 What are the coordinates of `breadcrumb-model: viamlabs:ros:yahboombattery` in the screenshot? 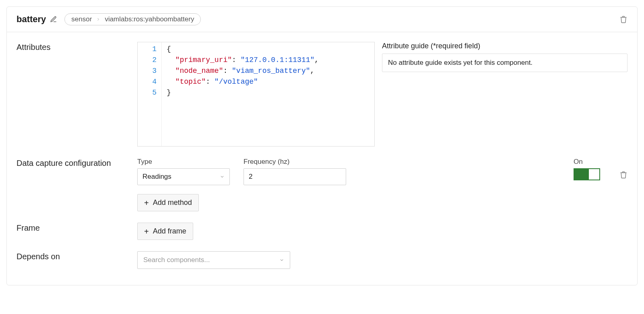 It's located at (149, 19).